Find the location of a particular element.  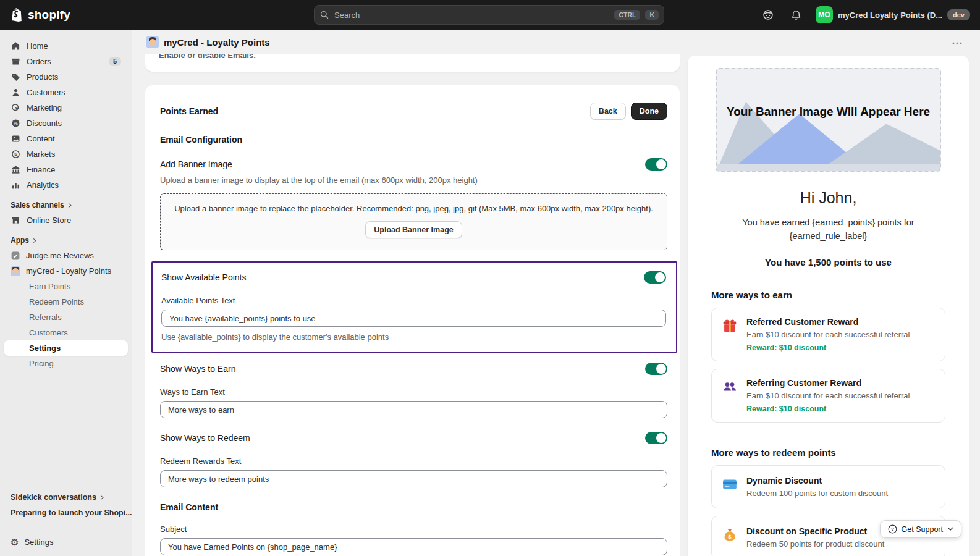

sub-item-label: Pricing is located at coordinates (41, 363).